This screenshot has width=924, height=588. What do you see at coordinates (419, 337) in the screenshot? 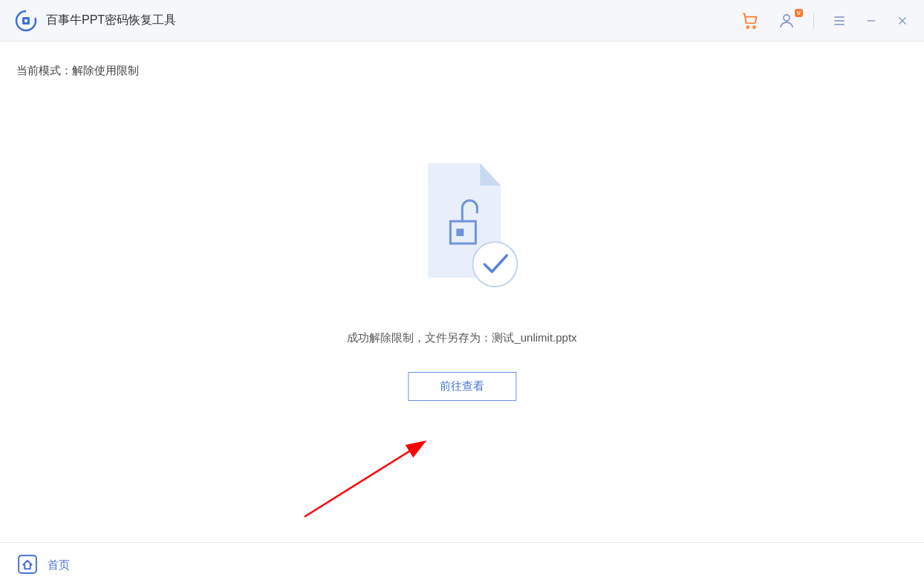
I see `success-prefix: 成功解除限制，文件另存为：` at bounding box center [419, 337].